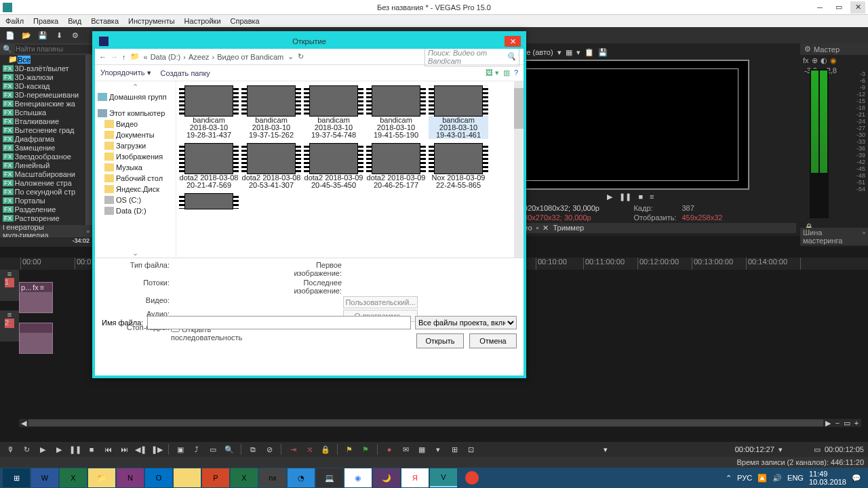 The image size is (868, 488). What do you see at coordinates (46, 95) in the screenshot?
I see `fx-item: FX3D-перемешивани` at bounding box center [46, 95].